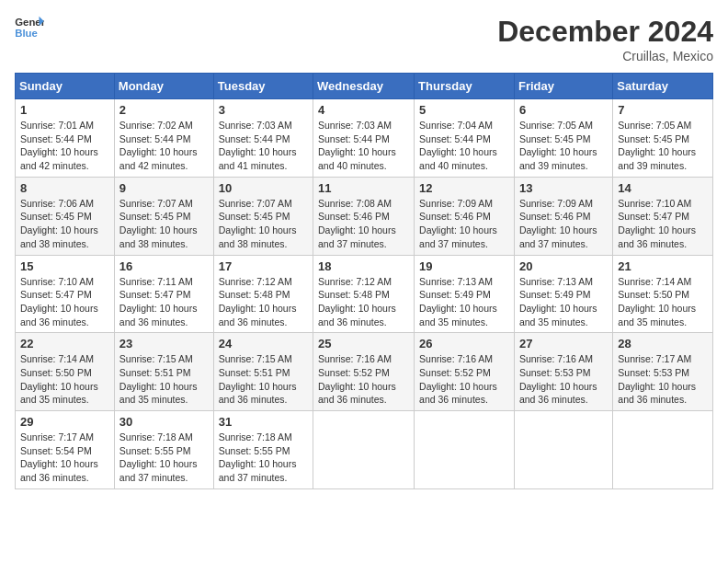 This screenshot has width=728, height=563. I want to click on calendar-week-row: 29 Sunrise: 7:17 AM Sunset: 5:54 PM Dayl…, so click(364, 451).